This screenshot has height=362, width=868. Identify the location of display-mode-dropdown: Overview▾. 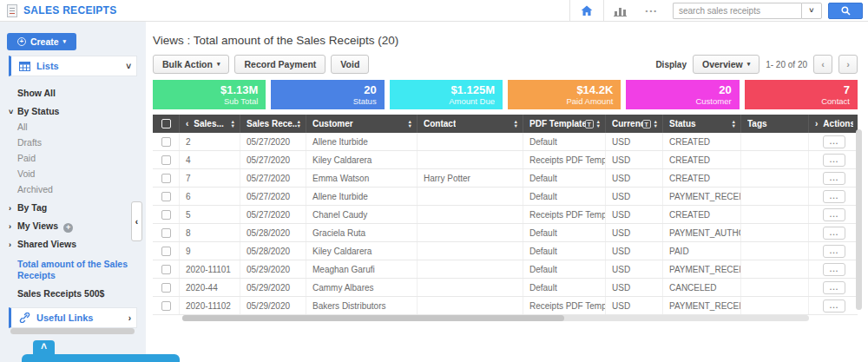
(726, 64).